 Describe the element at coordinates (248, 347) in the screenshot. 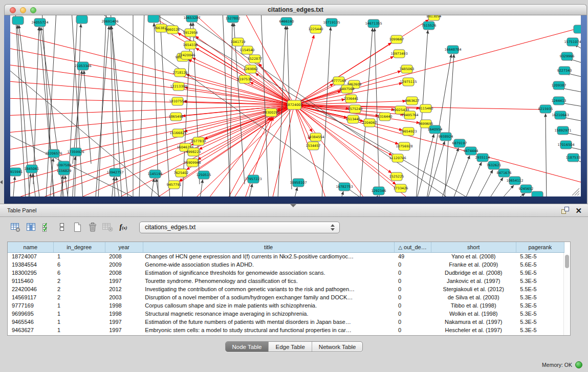

I see `tab-node-table: Node Table` at that location.